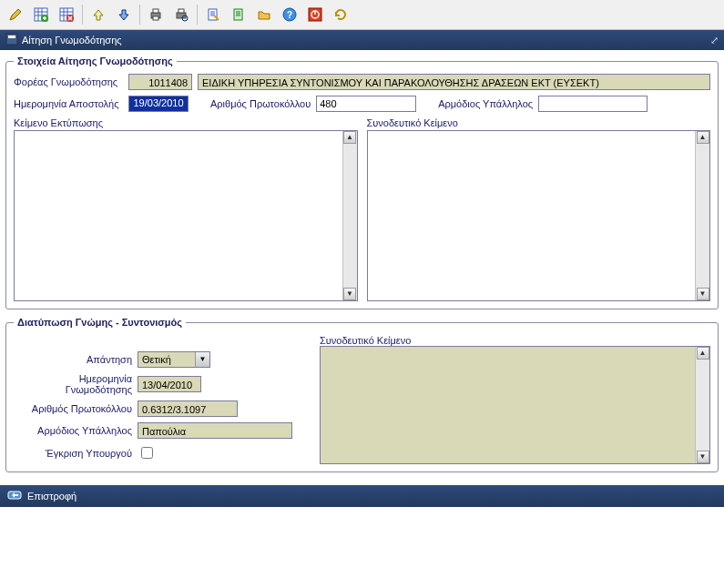  What do you see at coordinates (515, 405) in the screenshot?
I see `opinion-attach-text-area: ▲ ▼` at bounding box center [515, 405].